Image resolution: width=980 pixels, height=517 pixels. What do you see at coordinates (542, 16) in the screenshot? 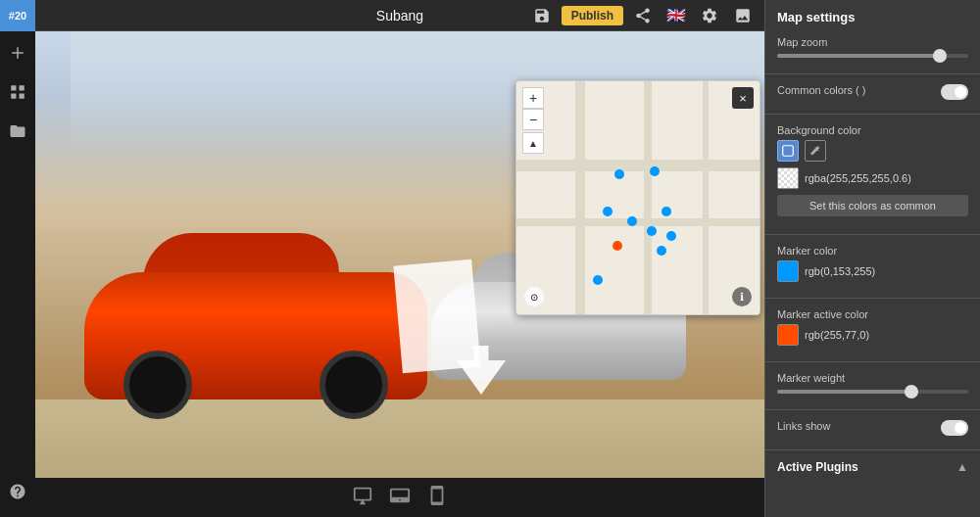
I see `save-icon` at bounding box center [542, 16].